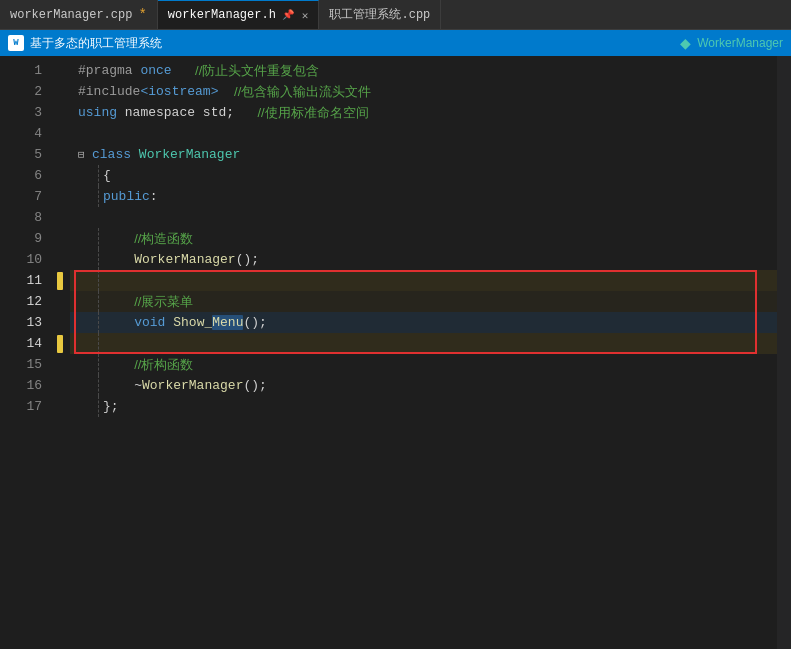 This screenshot has width=791, height=649. What do you see at coordinates (380, 14) in the screenshot?
I see `tab-employee-management-cpp: 职工管理系统.cpp` at bounding box center [380, 14].